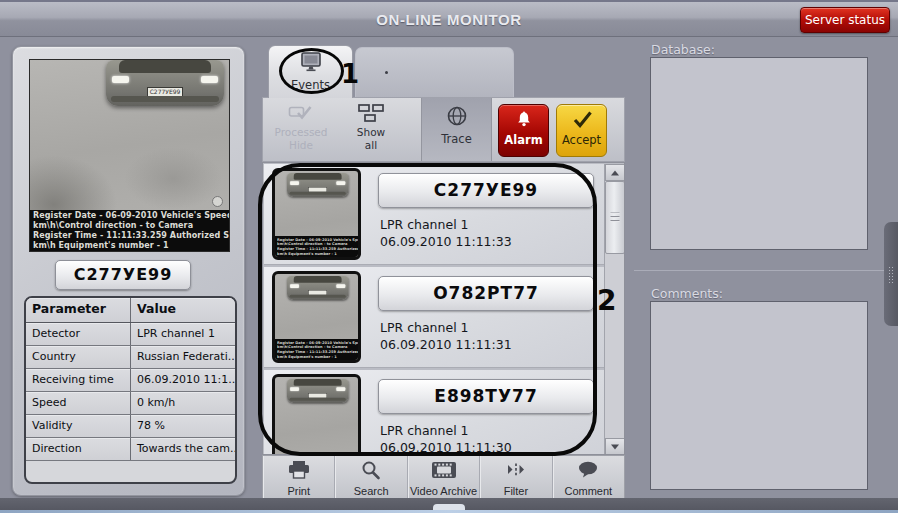 This screenshot has height=513, width=898. Describe the element at coordinates (891, 274) in the screenshot. I see `panel-collapse-handle` at that location.